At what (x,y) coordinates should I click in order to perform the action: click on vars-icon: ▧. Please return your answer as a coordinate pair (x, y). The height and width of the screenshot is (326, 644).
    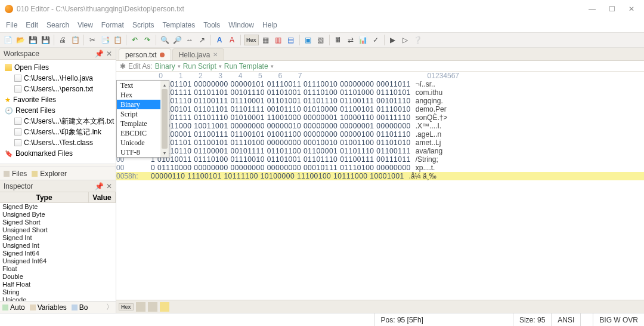
    Looking at the image, I should click on (321, 40).